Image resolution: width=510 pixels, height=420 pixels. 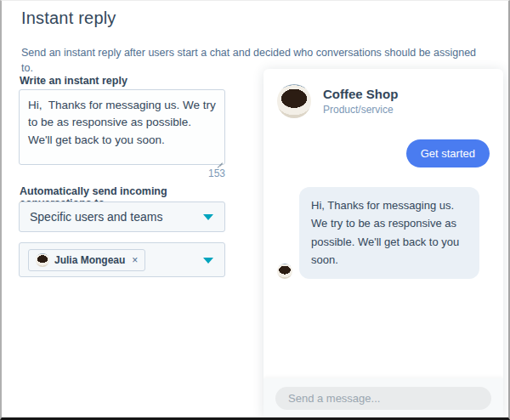 I want to click on julia-avatar, so click(x=42, y=260).